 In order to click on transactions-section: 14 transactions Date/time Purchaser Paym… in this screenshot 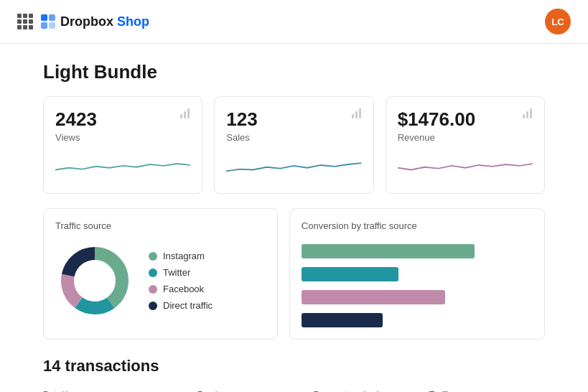, I will do `click(294, 375)`.